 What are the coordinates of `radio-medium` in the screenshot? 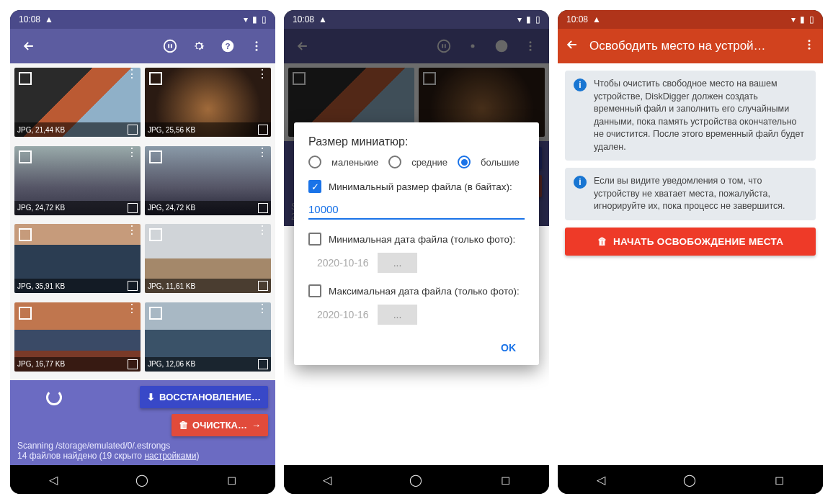 It's located at (395, 162).